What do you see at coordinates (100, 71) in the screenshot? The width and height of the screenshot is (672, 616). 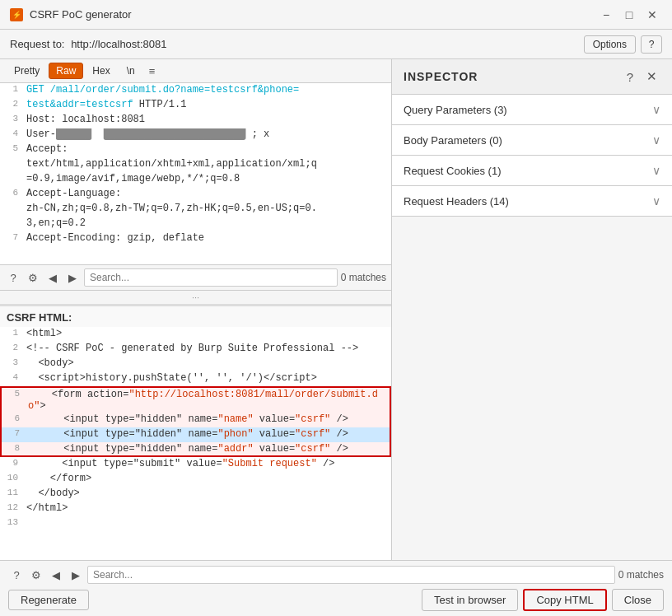 I see `tab-hex: Hex` at bounding box center [100, 71].